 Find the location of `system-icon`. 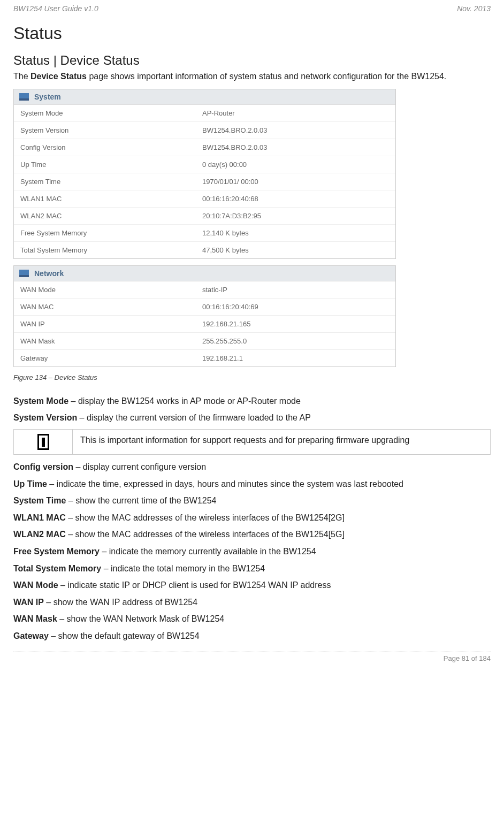

system-icon is located at coordinates (24, 97).